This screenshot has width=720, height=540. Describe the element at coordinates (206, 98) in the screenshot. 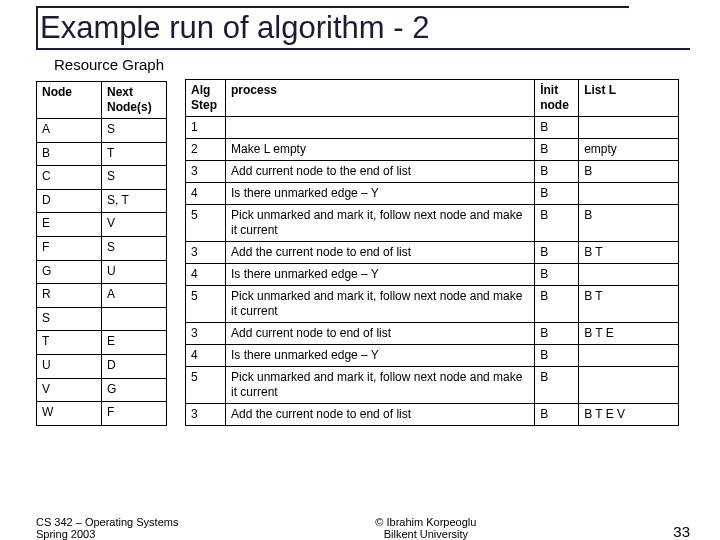

I see `table-header: Alg Step` at that location.